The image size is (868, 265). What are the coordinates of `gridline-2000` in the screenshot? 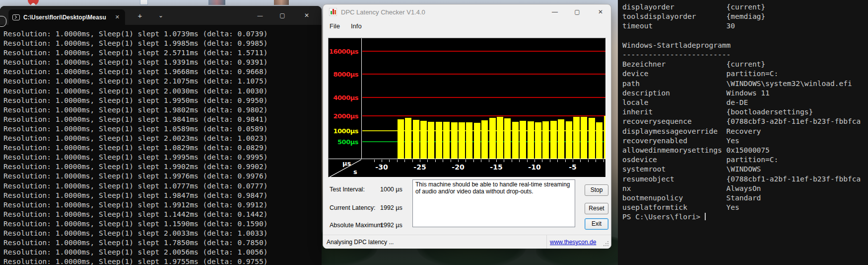 It's located at (484, 116).